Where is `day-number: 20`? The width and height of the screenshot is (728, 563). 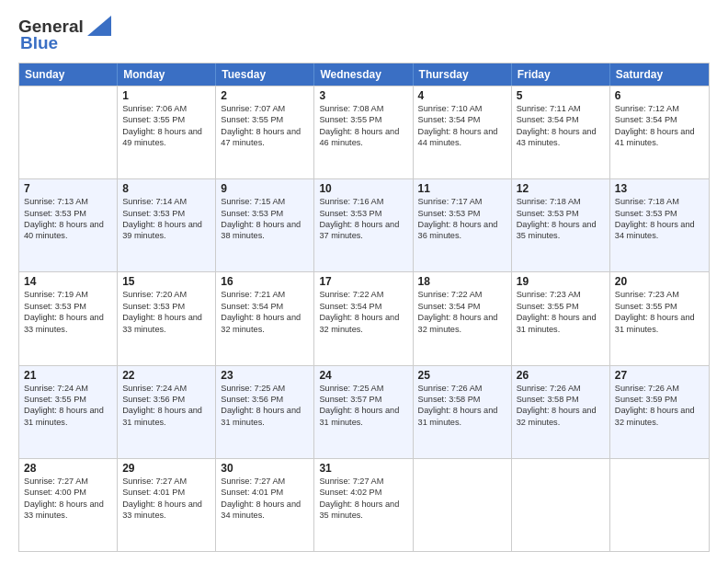
day-number: 20 is located at coordinates (660, 282).